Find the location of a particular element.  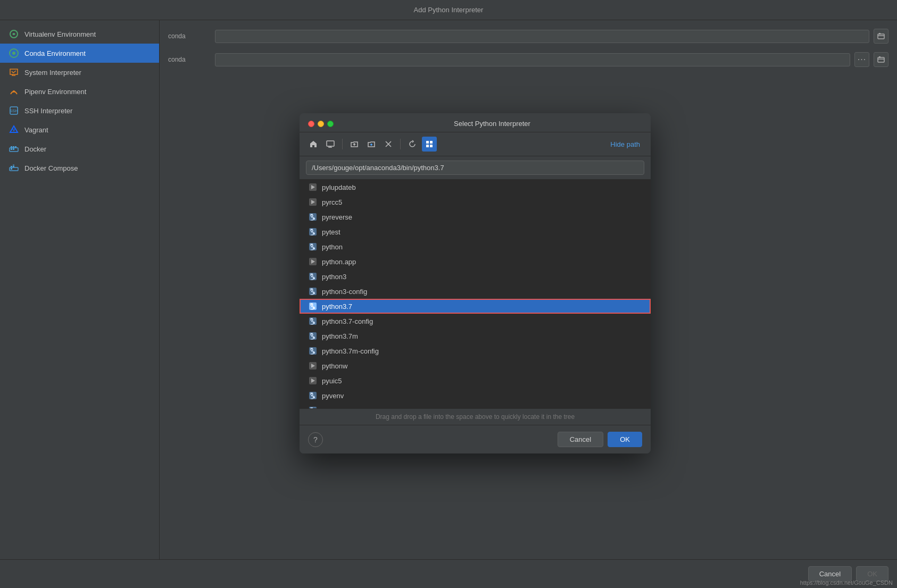

file-name: python3.7m is located at coordinates (340, 336).